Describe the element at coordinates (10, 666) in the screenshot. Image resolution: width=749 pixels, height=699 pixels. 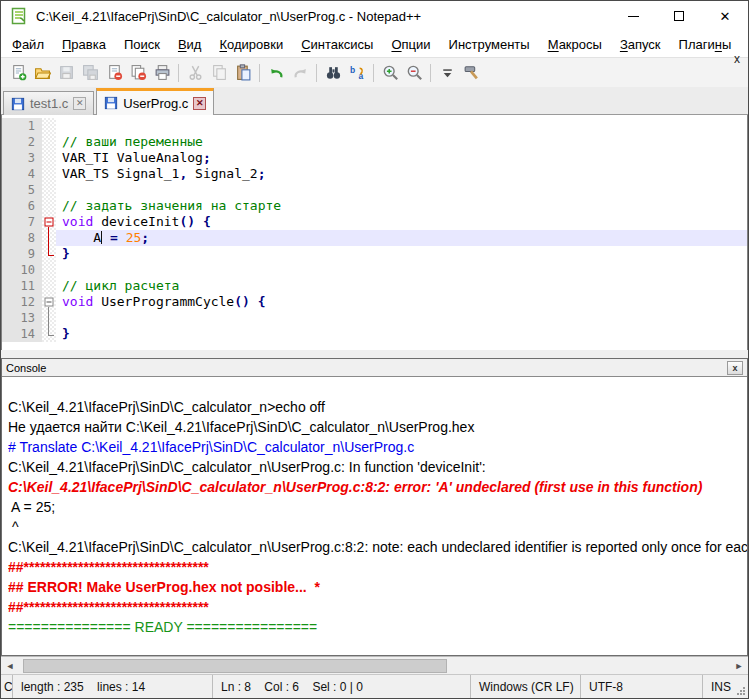
I see `scroll-left-arrow: ◄` at that location.